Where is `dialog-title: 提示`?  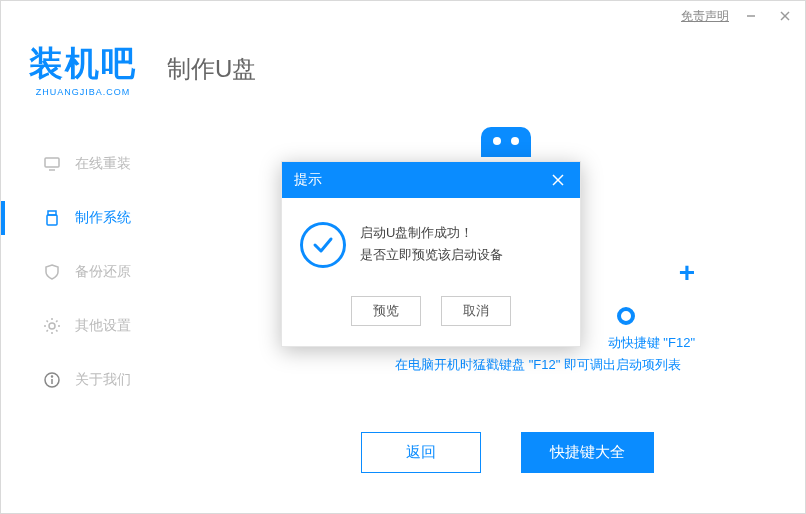
dialog-title: 提示 is located at coordinates (308, 180).